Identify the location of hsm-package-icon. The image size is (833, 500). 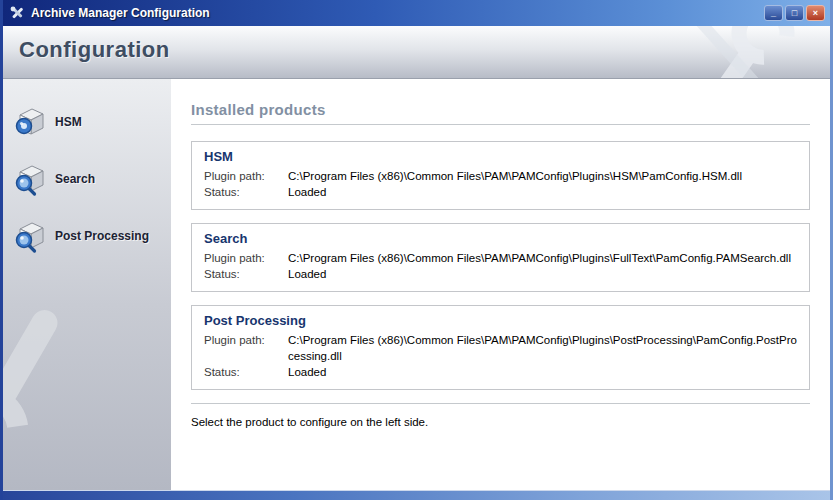
(30, 122).